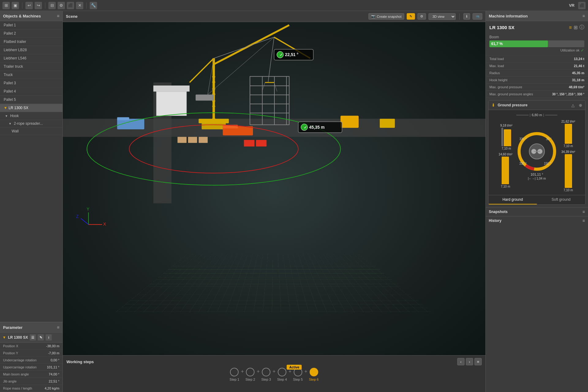  Describe the element at coordinates (21, 346) in the screenshot. I see `param-pos-x-label: Position X` at that location.